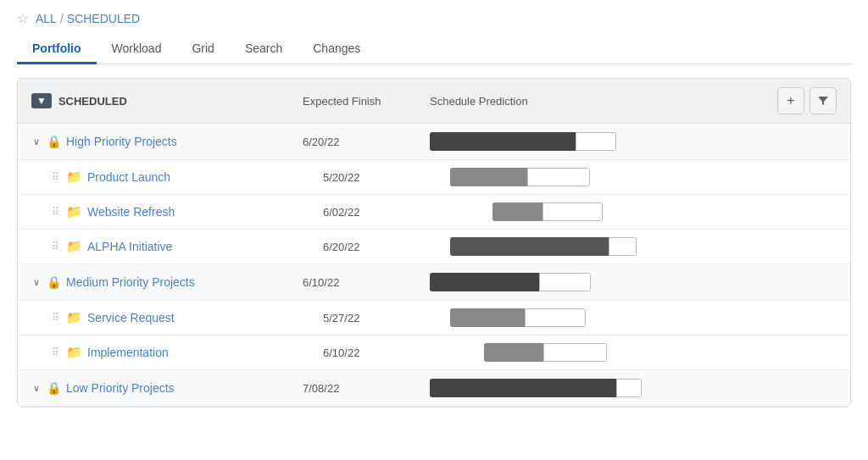 The width and height of the screenshot is (868, 460). Describe the element at coordinates (366, 388) in the screenshot. I see `group-date-low: 7/08/22` at that location.